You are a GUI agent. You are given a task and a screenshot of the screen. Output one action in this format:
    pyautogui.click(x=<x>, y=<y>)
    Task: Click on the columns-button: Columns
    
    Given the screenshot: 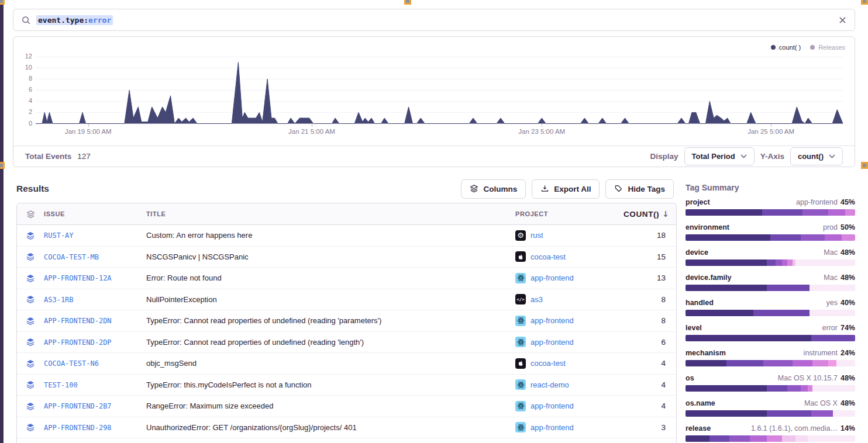 What is the action you would take?
    pyautogui.click(x=494, y=189)
    